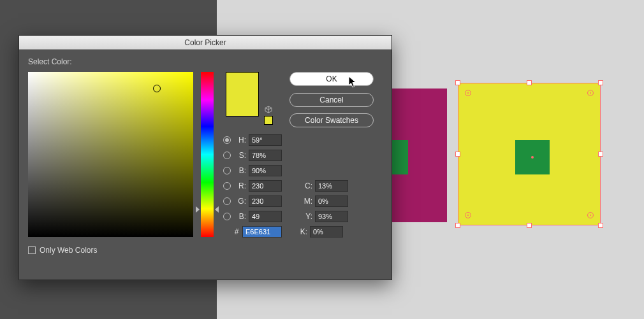 This screenshot has width=644, height=319. Describe the element at coordinates (468, 93) in the screenshot. I see `path-anchor-nw` at that location.